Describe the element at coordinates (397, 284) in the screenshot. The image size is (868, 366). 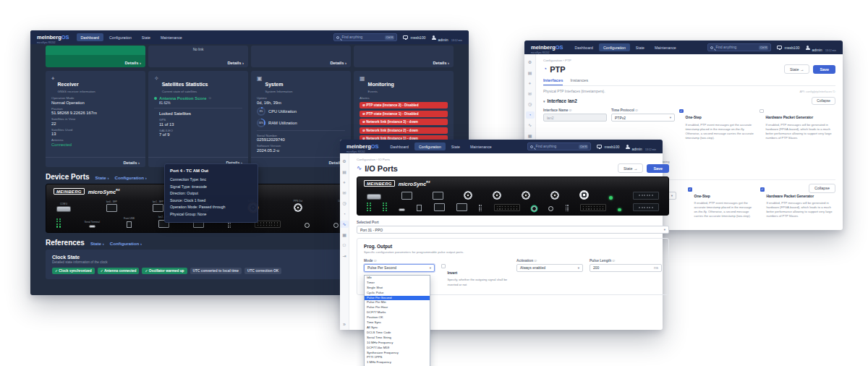
I see `mode-option: Timer` at that location.